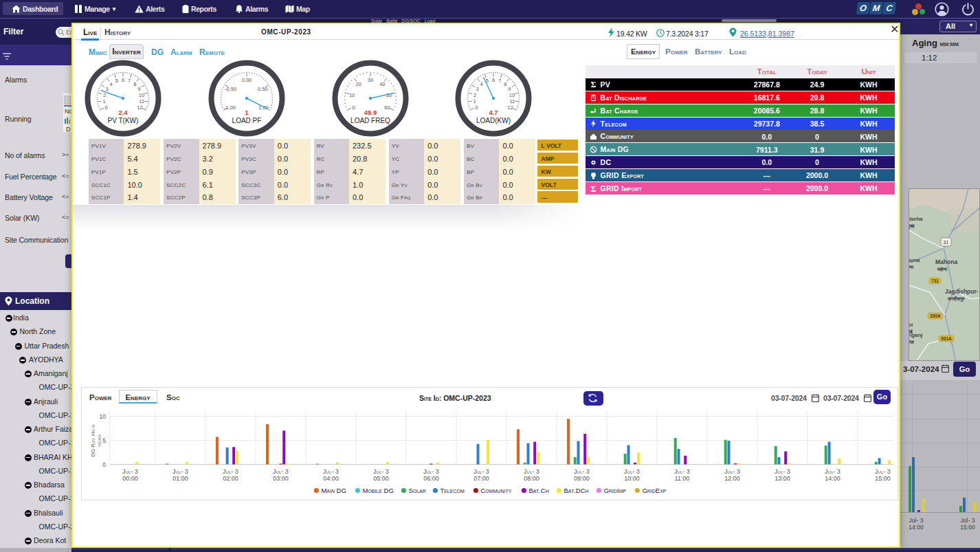  I want to click on svg-text: सुबह, so click(911, 226).